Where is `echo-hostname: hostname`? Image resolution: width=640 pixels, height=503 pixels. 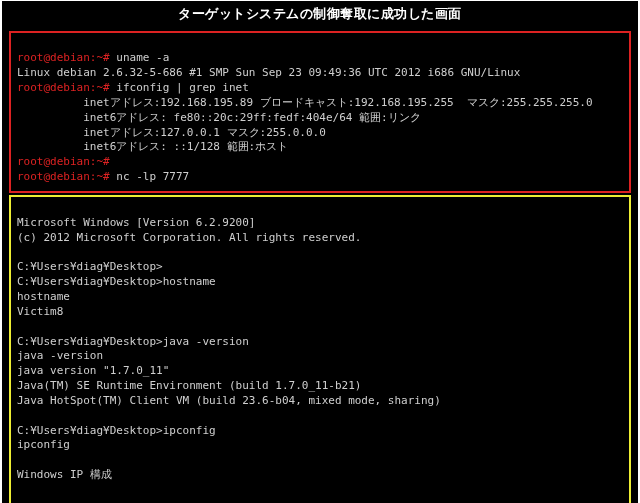 echo-hostname: hostname is located at coordinates (44, 296).